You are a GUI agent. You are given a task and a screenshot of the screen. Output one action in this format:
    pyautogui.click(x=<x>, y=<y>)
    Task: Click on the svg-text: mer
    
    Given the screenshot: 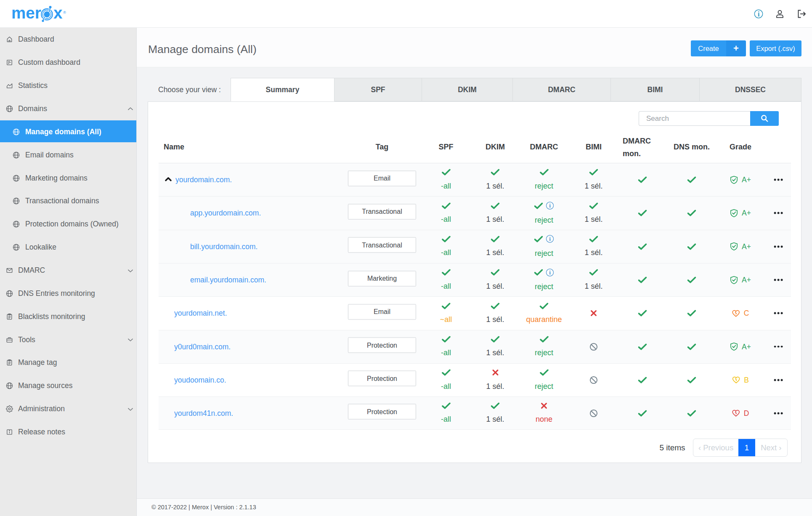 What is the action you would take?
    pyautogui.click(x=26, y=13)
    